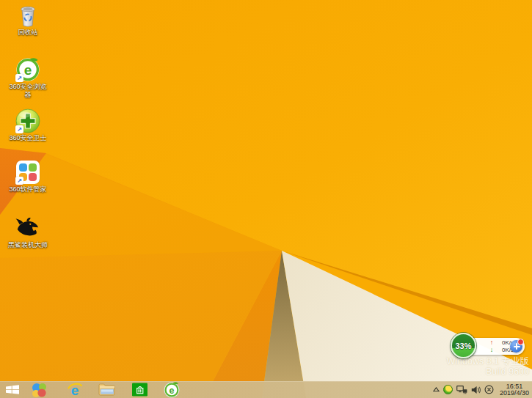 The height and width of the screenshot is (398, 532). I want to click on network-icon, so click(462, 390).